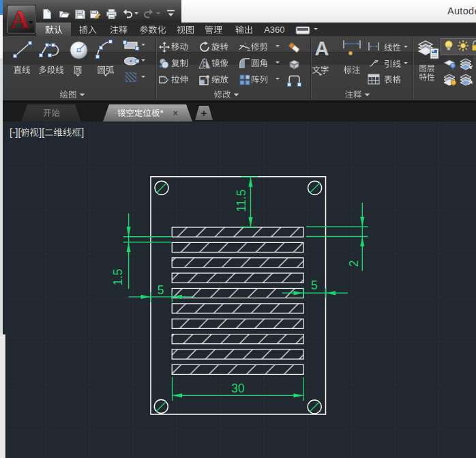 The height and width of the screenshot is (458, 476). What do you see at coordinates (406, 48) in the screenshot?
I see `linear-dim-dropdown-icon` at bounding box center [406, 48].